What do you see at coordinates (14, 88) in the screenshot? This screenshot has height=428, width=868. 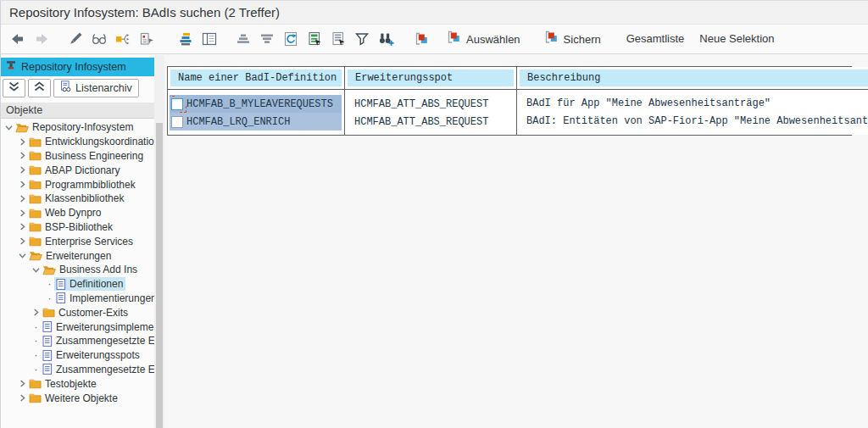 I see `collapse-all-button` at bounding box center [14, 88].